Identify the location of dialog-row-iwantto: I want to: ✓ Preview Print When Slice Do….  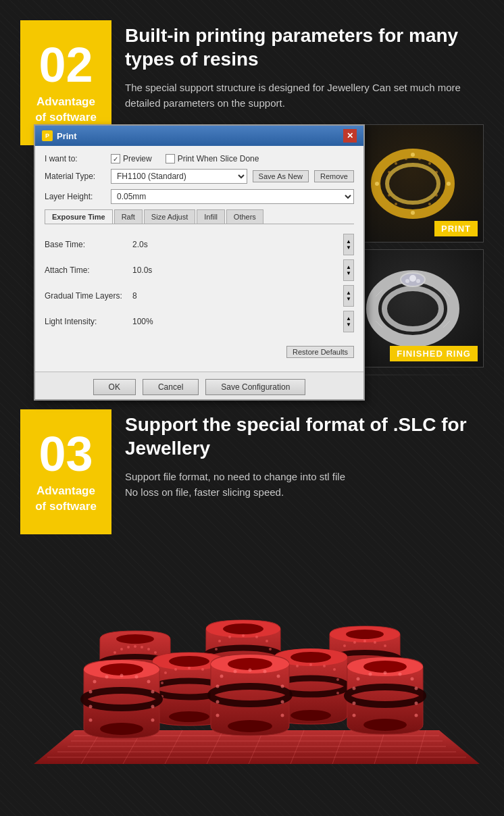
(199, 159).